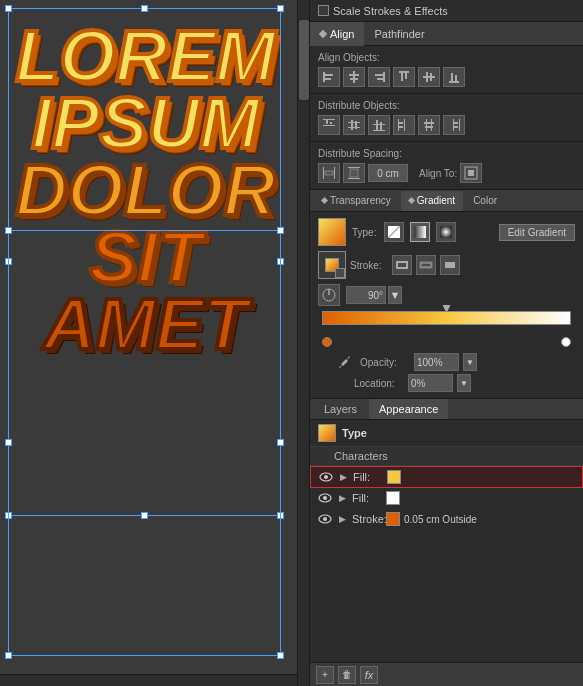 Image resolution: width=583 pixels, height=686 pixels. Describe the element at coordinates (383, 11) in the screenshot. I see `scale-strokes-checkbox-item: Scale Strokes & Effects` at that location.